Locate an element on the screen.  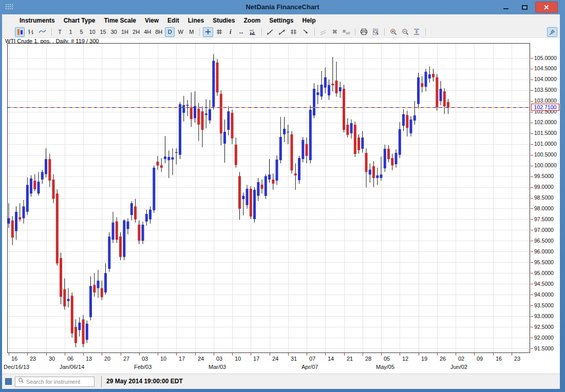
timeframe-button-1h: 1H is located at coordinates (125, 32).